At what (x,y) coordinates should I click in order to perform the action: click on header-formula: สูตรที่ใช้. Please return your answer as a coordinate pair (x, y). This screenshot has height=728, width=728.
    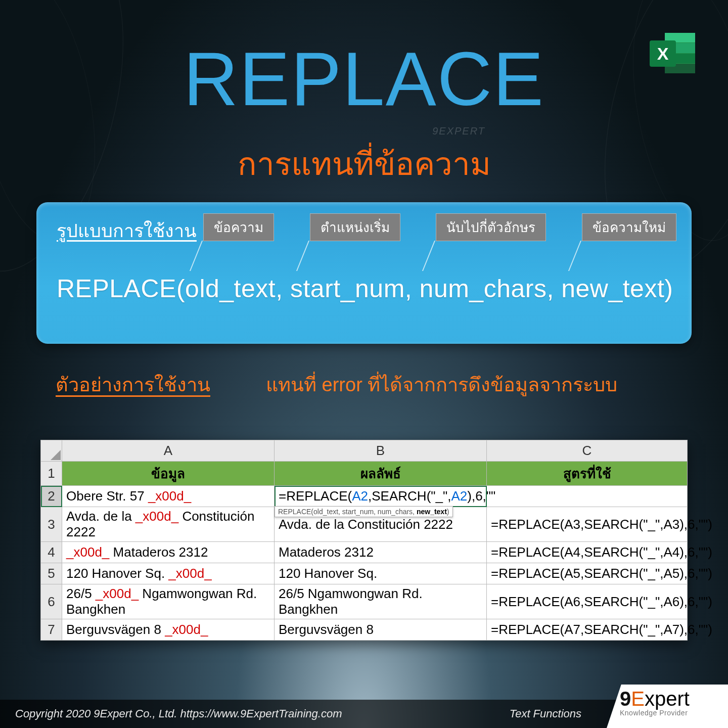
    Looking at the image, I should click on (587, 474).